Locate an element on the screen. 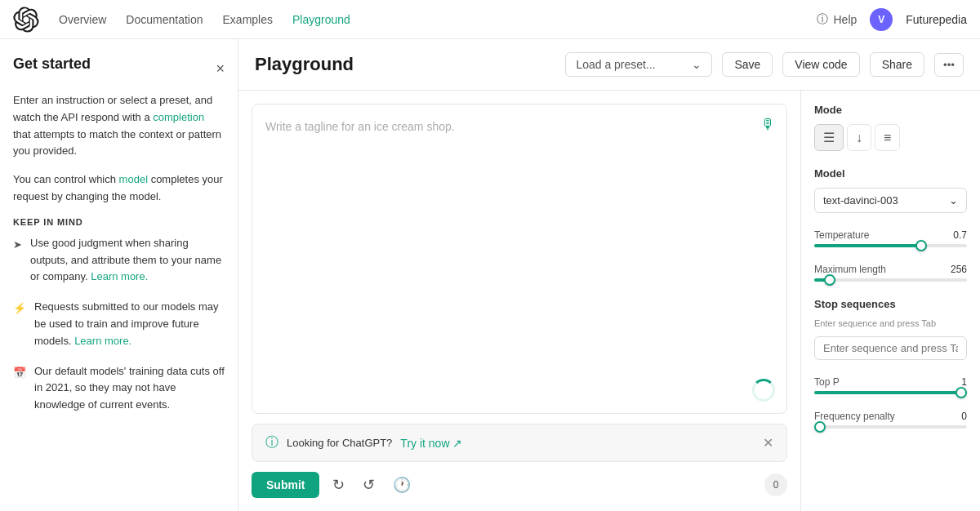 This screenshot has width=980, height=511. stop-sequences-label: Stop sequences is located at coordinates (890, 304).